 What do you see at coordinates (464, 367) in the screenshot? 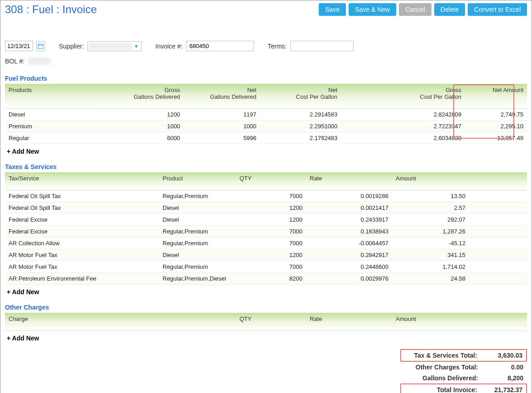
I see `other-charges-total-row: Other Charges Total: 0.00` at bounding box center [464, 367].